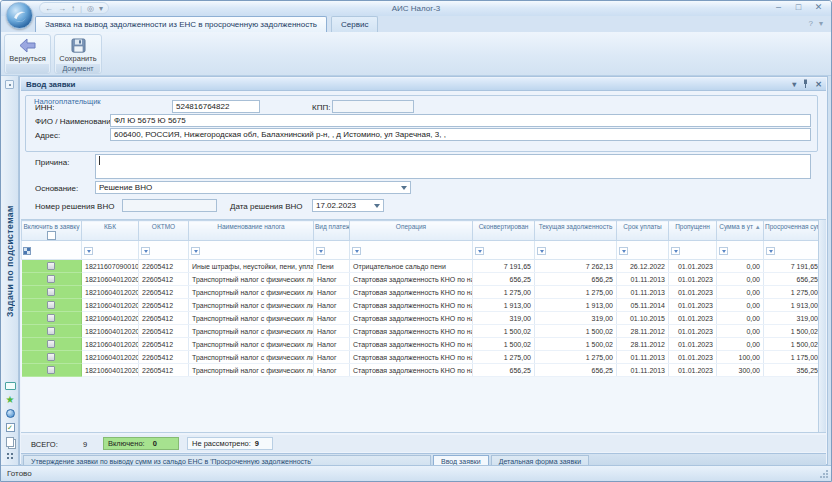  What do you see at coordinates (504, 250) in the screenshot?
I see `filter-cell-converted` at bounding box center [504, 250].